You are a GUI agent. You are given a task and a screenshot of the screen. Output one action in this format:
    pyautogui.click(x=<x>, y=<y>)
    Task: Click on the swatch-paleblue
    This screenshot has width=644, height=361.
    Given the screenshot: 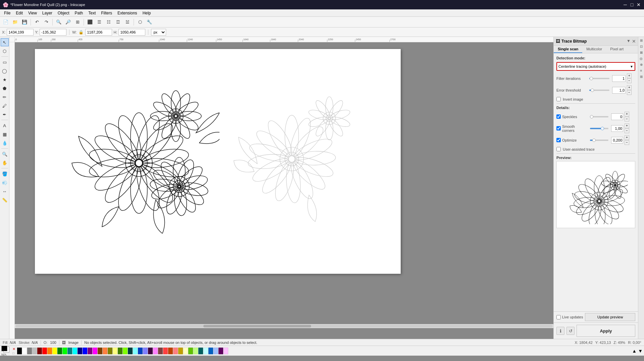 What is the action you would take?
    pyautogui.click(x=206, y=351)
    